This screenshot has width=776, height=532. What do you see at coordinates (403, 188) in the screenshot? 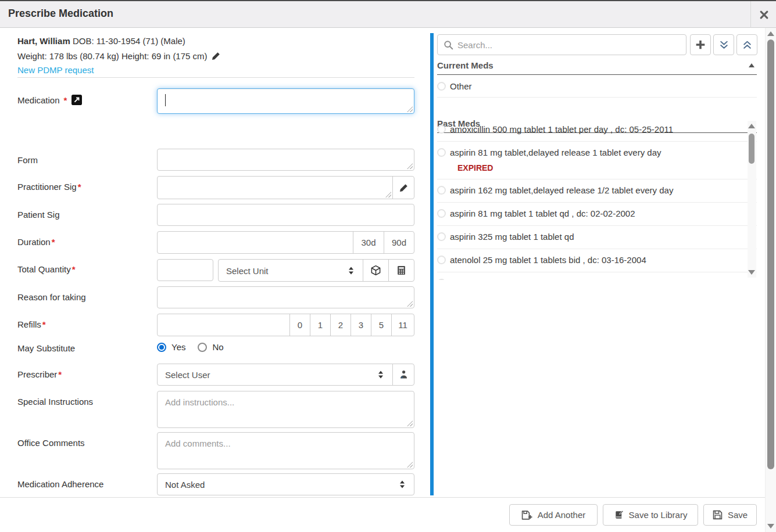
I see `practitioner-sig-edit-button` at bounding box center [403, 188].